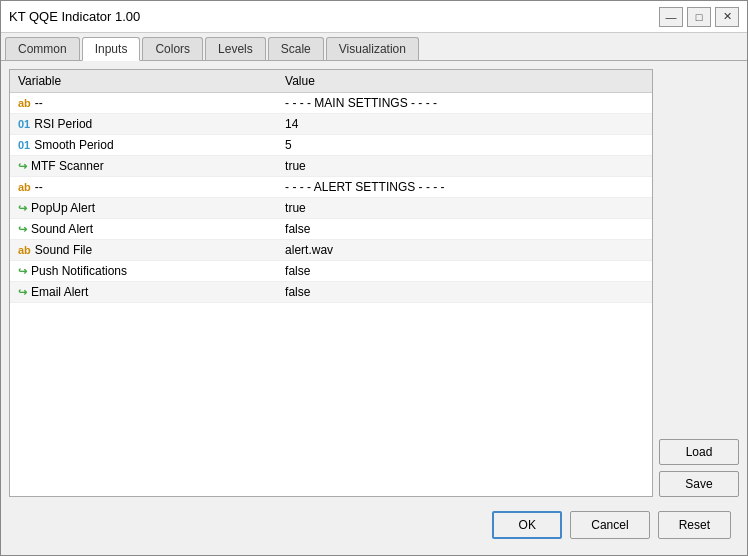  Describe the element at coordinates (331, 104) in the screenshot. I see `table-row: ab--- - - - MAIN SETTINGS - - - -` at that location.